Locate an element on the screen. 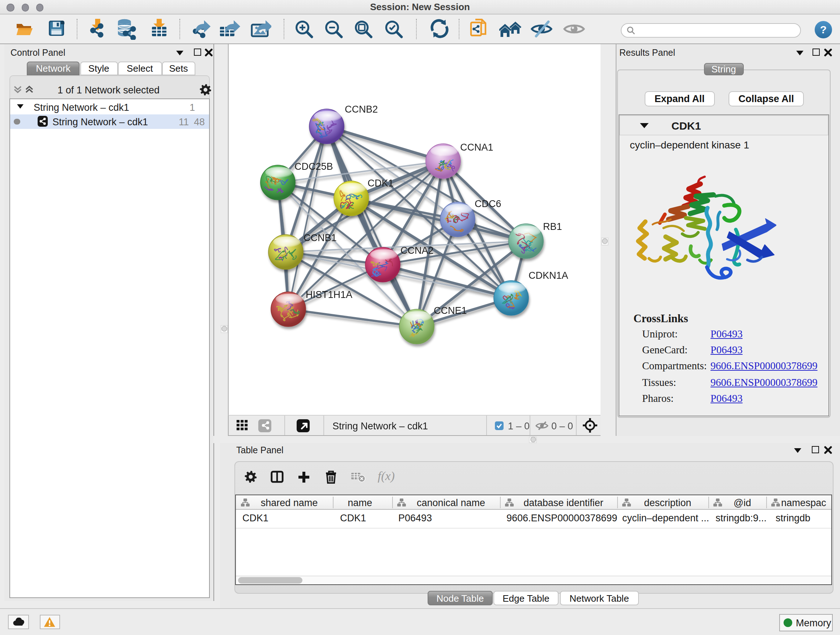 This screenshot has width=840, height=635. svg-text: CDK1 is located at coordinates (381, 183).